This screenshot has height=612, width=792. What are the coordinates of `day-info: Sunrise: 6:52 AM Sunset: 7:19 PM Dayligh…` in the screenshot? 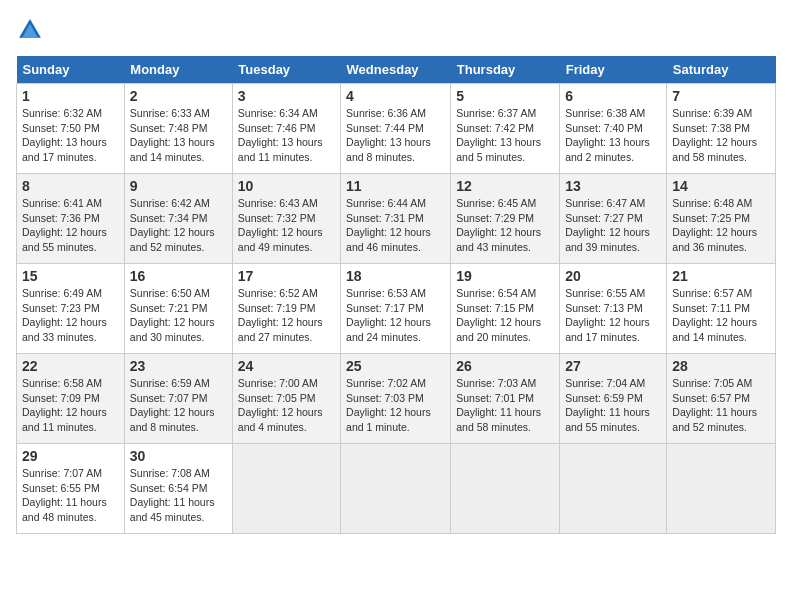 It's located at (286, 316).